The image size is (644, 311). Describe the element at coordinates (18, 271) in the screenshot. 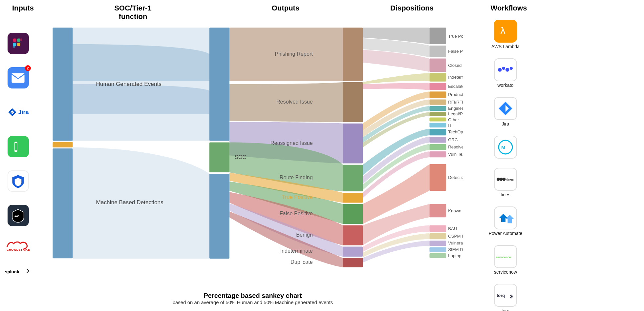

I see `splunk-icon: splunk` at that location.